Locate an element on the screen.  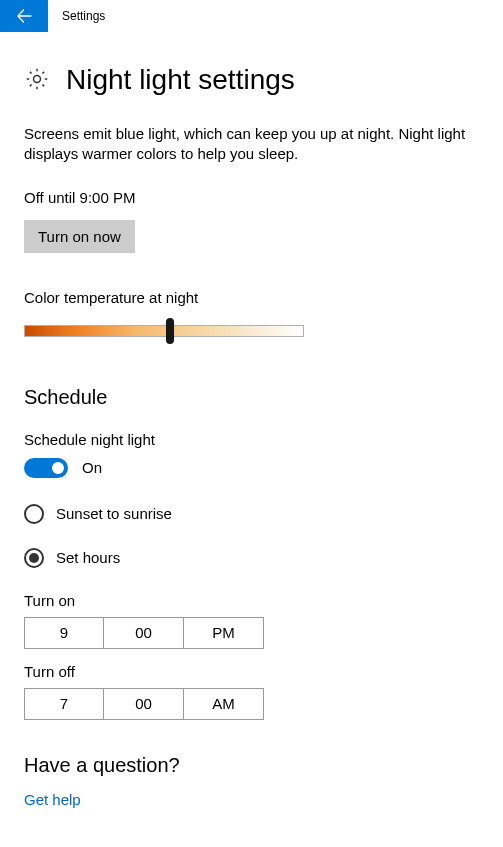
turn-on-minute: 00 is located at coordinates (144, 633).